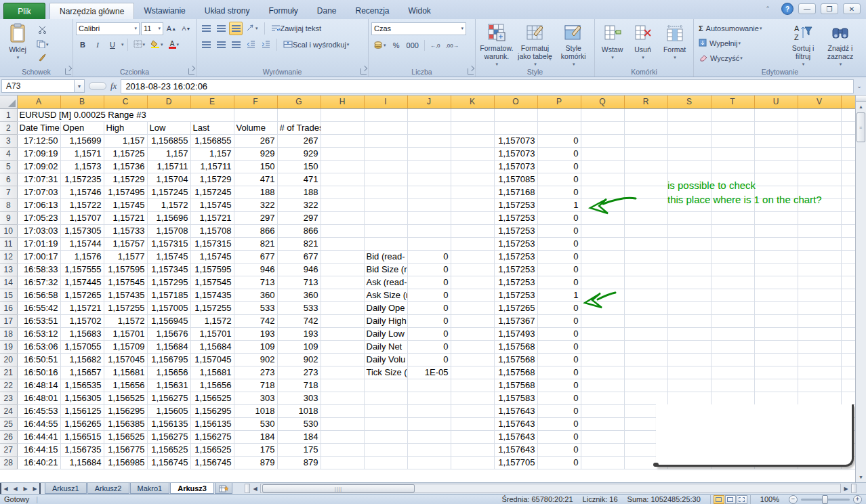 This screenshot has width=866, height=504. What do you see at coordinates (221, 45) in the screenshot?
I see `align-center-button` at bounding box center [221, 45].